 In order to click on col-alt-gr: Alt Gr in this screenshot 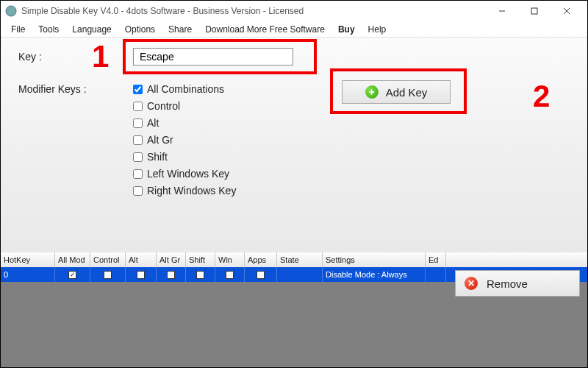, I will do `click(171, 260)`.